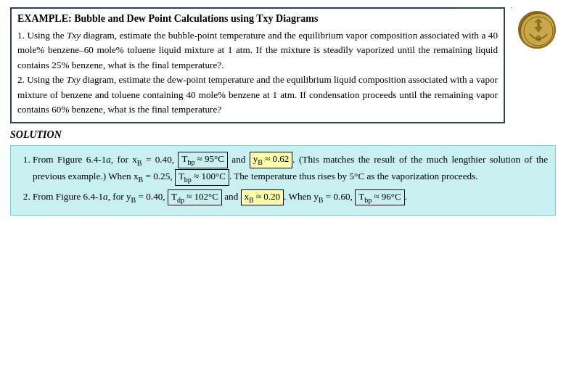 The height and width of the screenshot is (392, 566). Describe the element at coordinates (380, 197) in the screenshot. I see `s2-box-tdp2: Tbp ≈ 96°C` at that location.